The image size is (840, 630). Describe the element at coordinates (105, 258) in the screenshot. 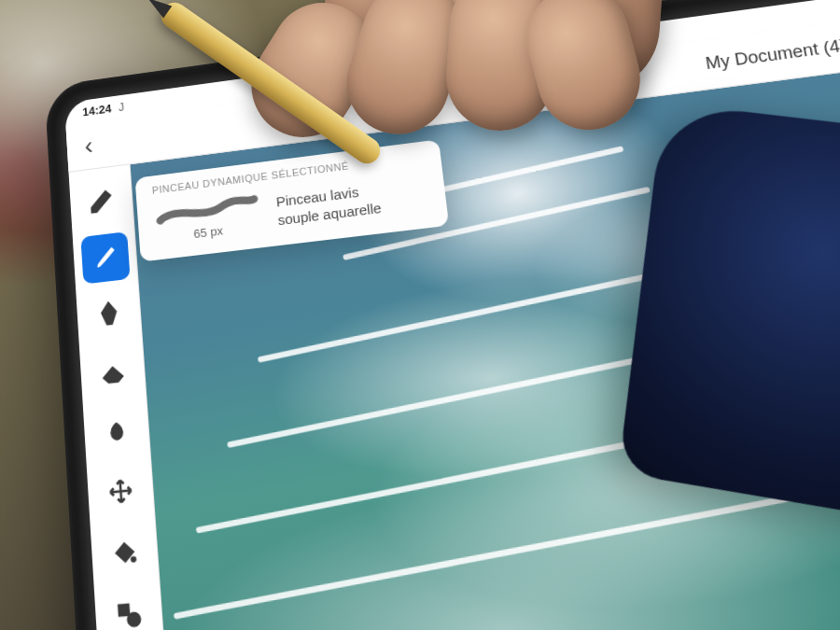

I see `brush-tool-button` at that location.